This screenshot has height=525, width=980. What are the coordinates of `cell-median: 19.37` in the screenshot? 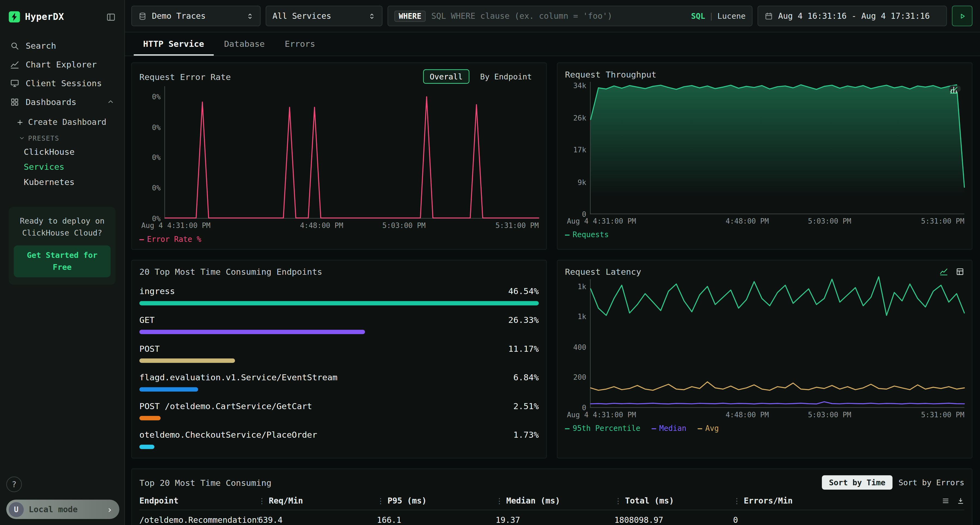 It's located at (555, 520).